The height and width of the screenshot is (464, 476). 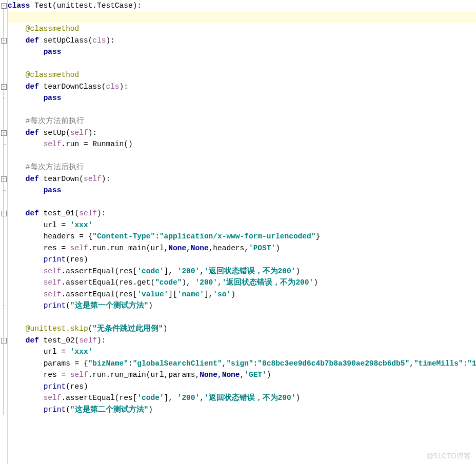 I want to click on token-str: "application/x-www-form-urlencoded", so click(x=238, y=236).